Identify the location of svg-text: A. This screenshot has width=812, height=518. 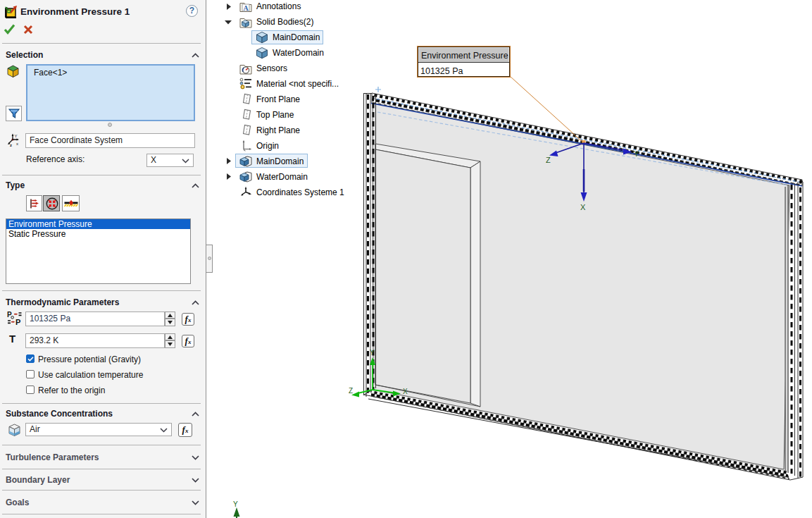
(246, 8).